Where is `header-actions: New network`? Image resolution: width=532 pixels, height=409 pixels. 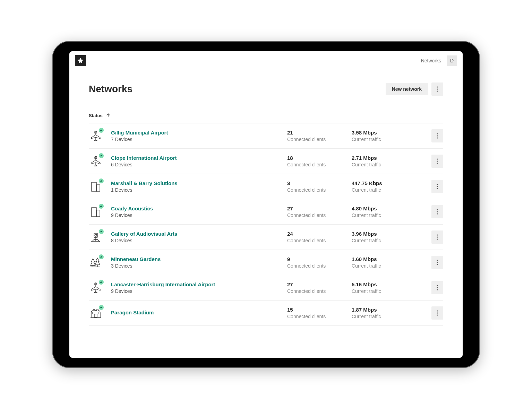 header-actions: New network is located at coordinates (414, 89).